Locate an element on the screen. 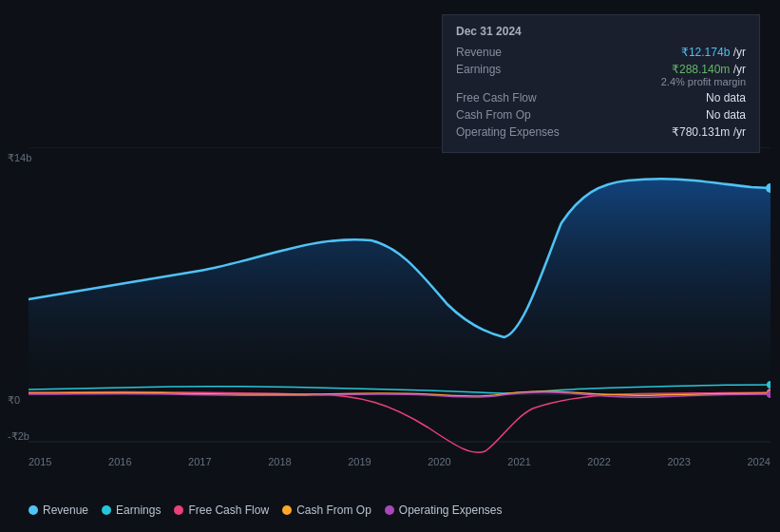 This screenshot has height=532, width=780. tooltip-row-revenue: Revenue ₹12.174b /yr is located at coordinates (600, 52).